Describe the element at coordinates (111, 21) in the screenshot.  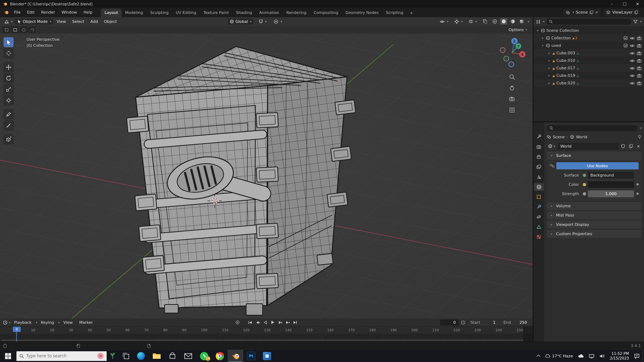
I see `viewport-menu-object: Object` at that location.